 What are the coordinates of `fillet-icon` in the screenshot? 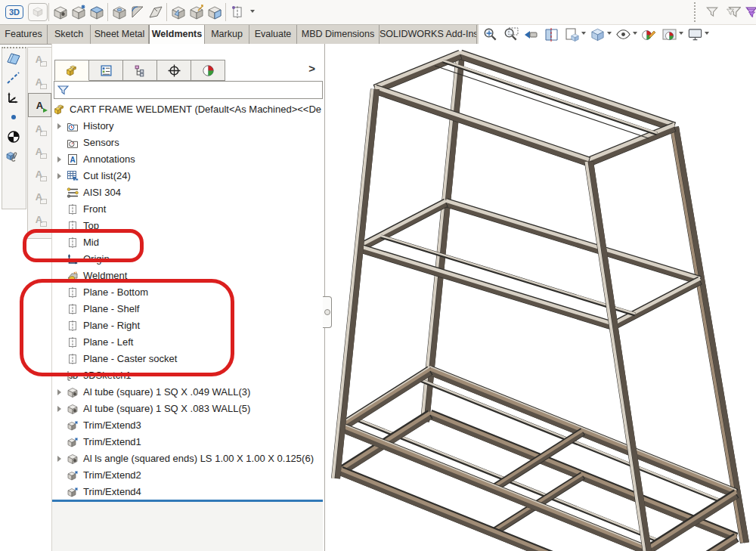 It's located at (138, 12).